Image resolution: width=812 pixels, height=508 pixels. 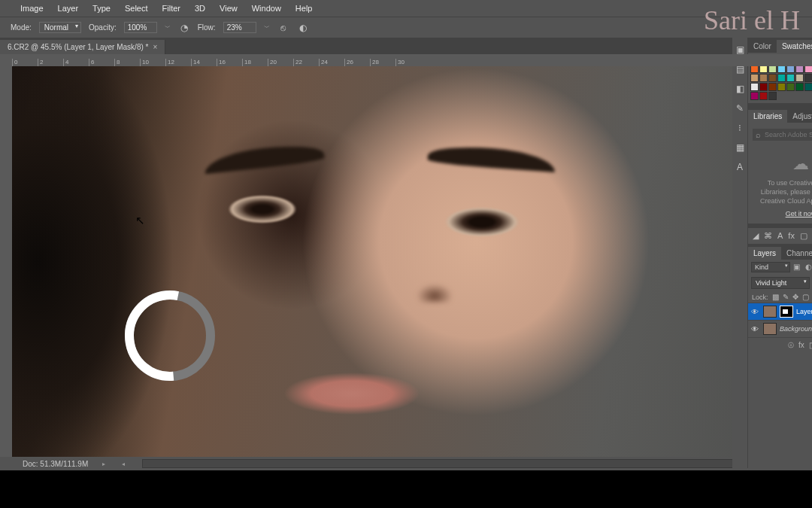 What do you see at coordinates (68, 8) in the screenshot?
I see `menu-layer: Layer` at bounding box center [68, 8].